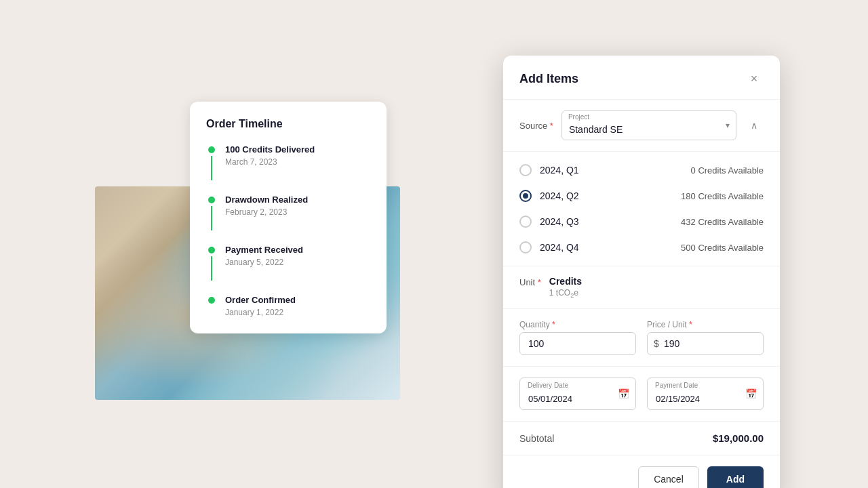  Describe the element at coordinates (298, 200) in the screenshot. I see `timeline-event: Drawdown Realized` at that location.